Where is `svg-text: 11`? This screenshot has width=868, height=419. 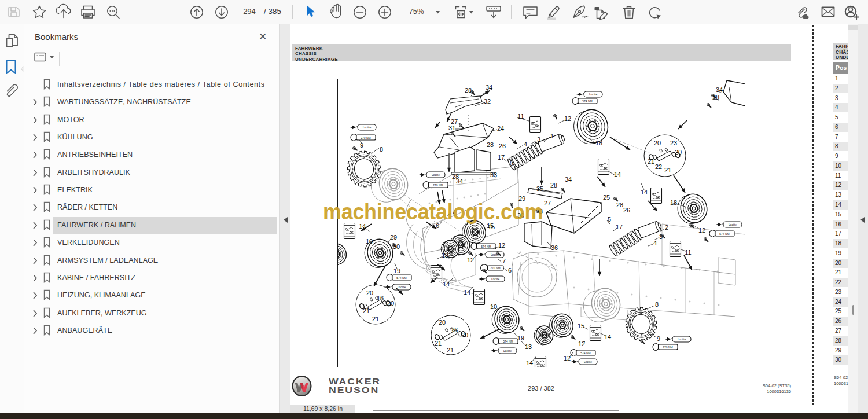 svg-text: 11 is located at coordinates (687, 252).